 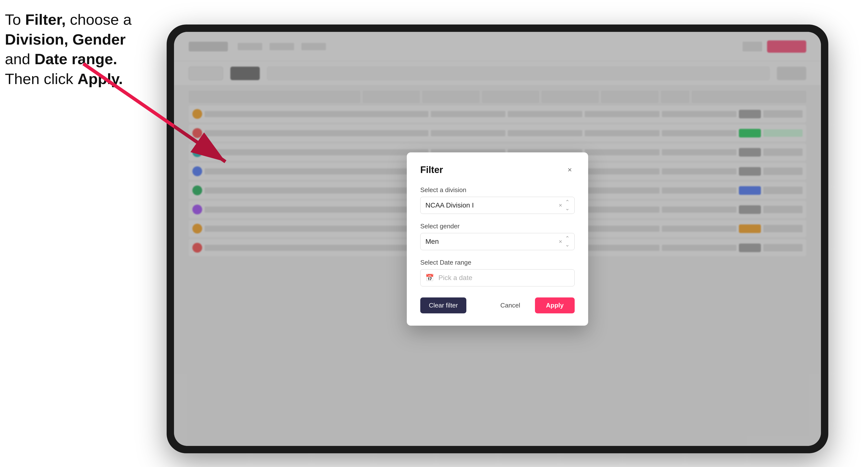 I want to click on division-chevron-icon: ⌃⌄, so click(x=567, y=205).